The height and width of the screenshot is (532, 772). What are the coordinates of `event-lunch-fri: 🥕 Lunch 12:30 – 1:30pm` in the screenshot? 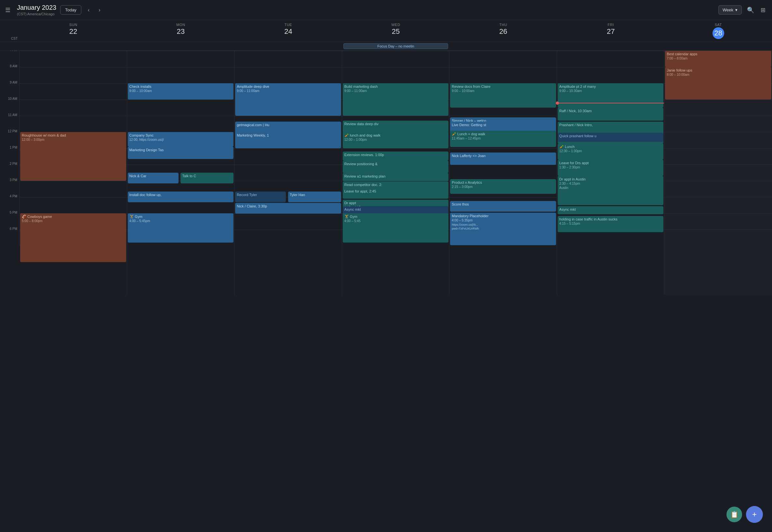 It's located at (611, 151).